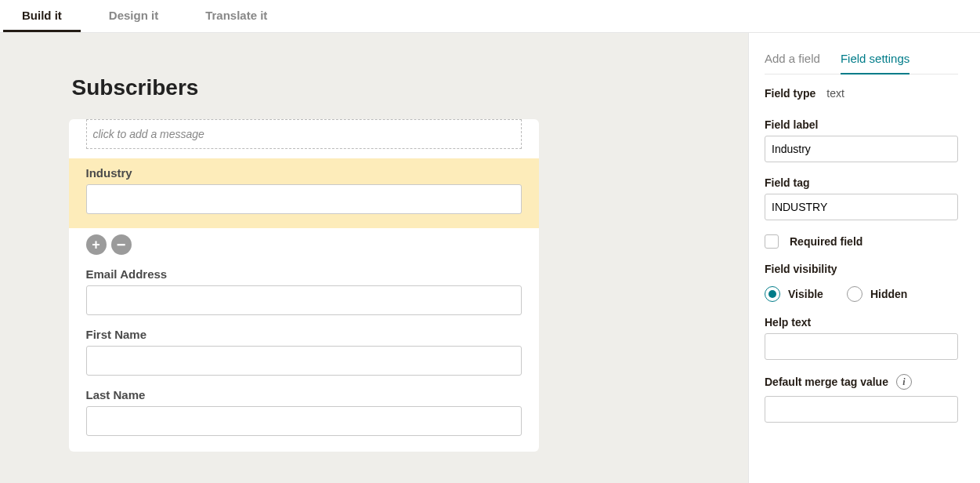  I want to click on field-first-name-label: First Name, so click(304, 334).